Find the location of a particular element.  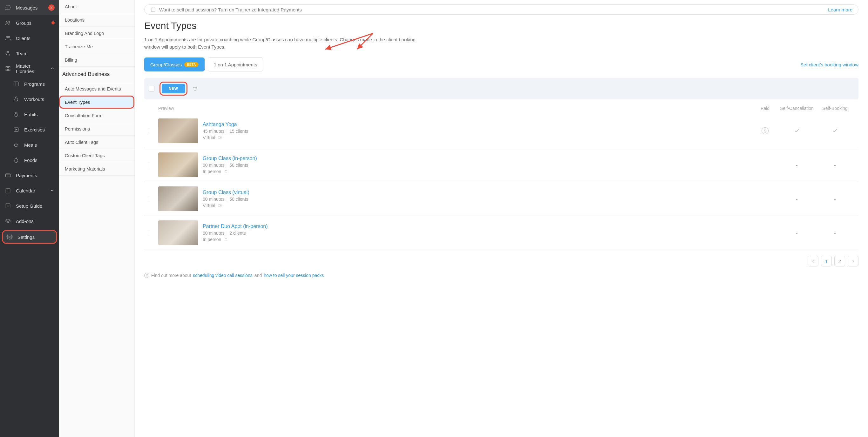

libraries-icon is located at coordinates (8, 69).